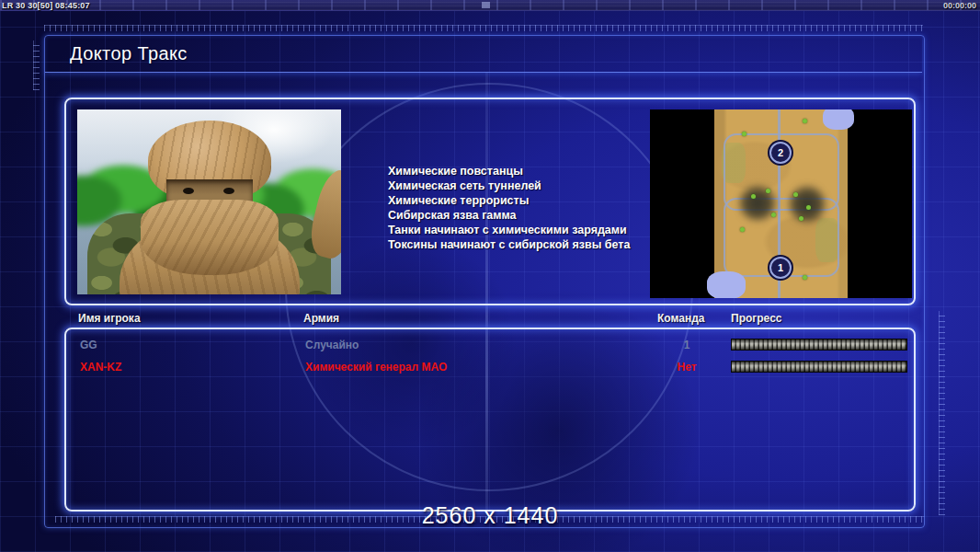  What do you see at coordinates (726, 285) in the screenshot?
I see `map-water-bottomleft` at bounding box center [726, 285].